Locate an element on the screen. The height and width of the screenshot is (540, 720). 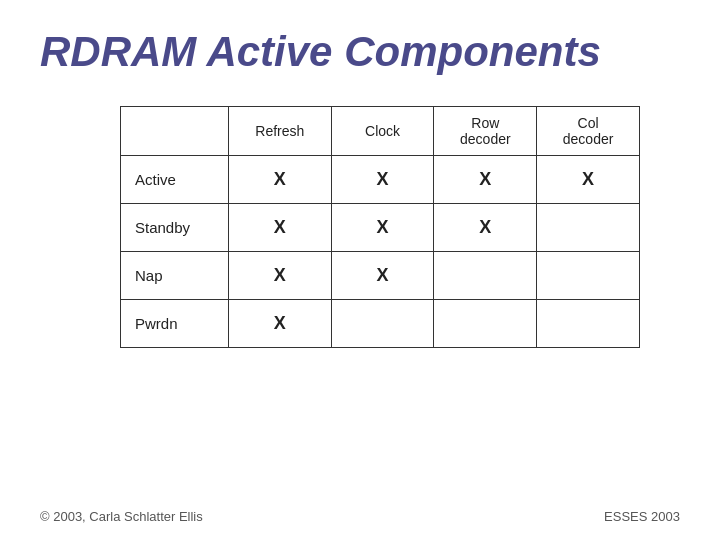
row-label-standby: Standby is located at coordinates (175, 228).